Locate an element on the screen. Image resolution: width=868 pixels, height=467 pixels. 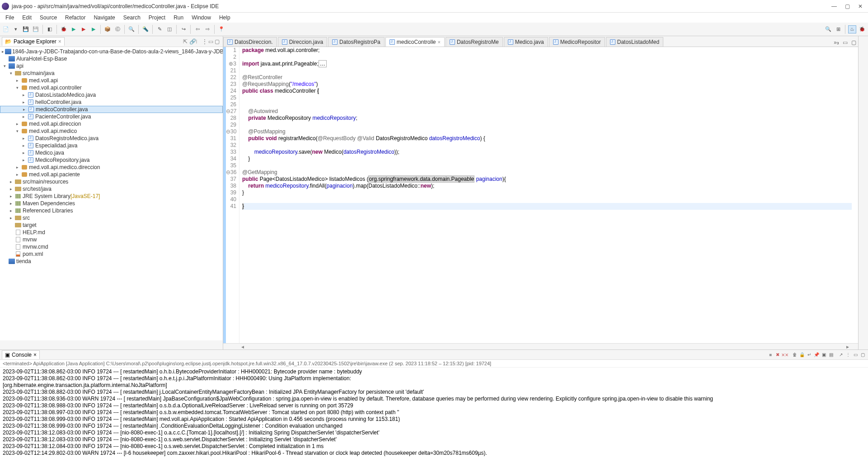
nav-fwd-icon: ⇨ is located at coordinates (207, 29).